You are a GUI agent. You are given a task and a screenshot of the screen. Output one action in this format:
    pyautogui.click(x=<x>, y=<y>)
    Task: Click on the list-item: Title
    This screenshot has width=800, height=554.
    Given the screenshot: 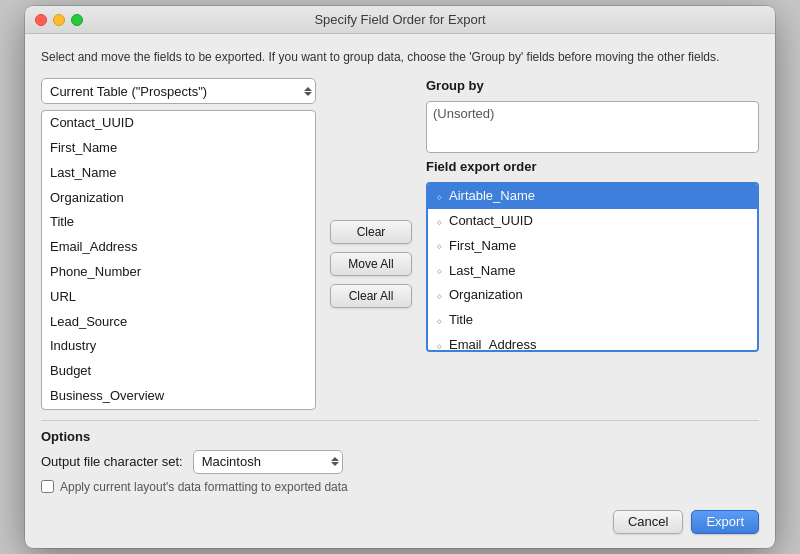 What is the action you would take?
    pyautogui.click(x=178, y=222)
    